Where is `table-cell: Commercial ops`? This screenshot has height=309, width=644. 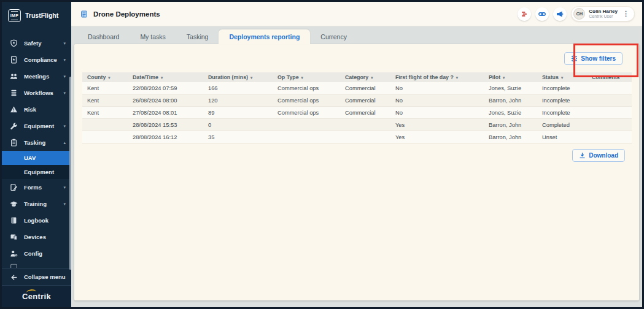
table-cell: Commercial ops is located at coordinates (306, 101).